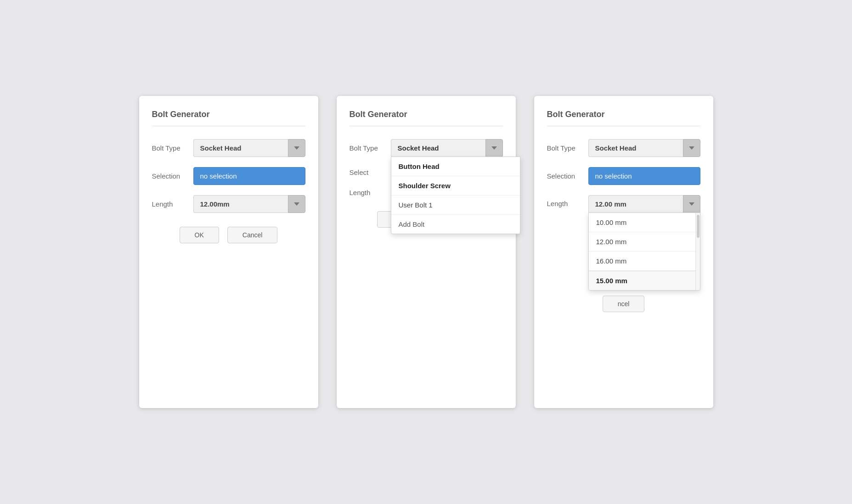 This screenshot has width=852, height=504. I want to click on ok-button-1: OK, so click(199, 235).